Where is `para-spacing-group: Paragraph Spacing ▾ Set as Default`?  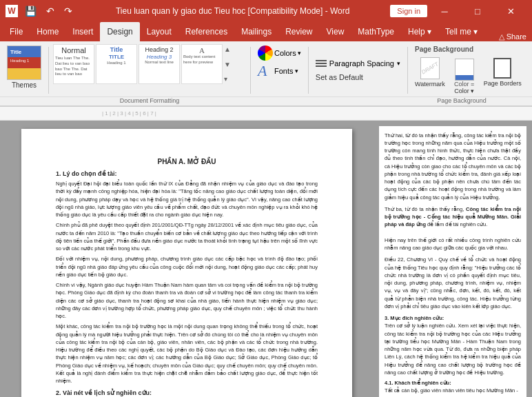 para-spacing-group: Paragraph Spacing ▾ Set as Default is located at coordinates (358, 70).